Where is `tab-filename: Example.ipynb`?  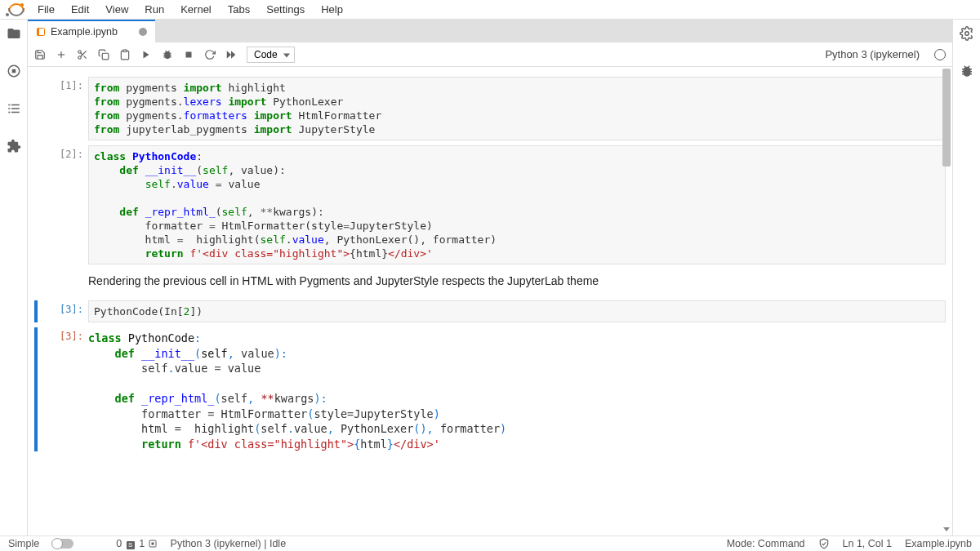 tab-filename: Example.ipynb is located at coordinates (84, 32).